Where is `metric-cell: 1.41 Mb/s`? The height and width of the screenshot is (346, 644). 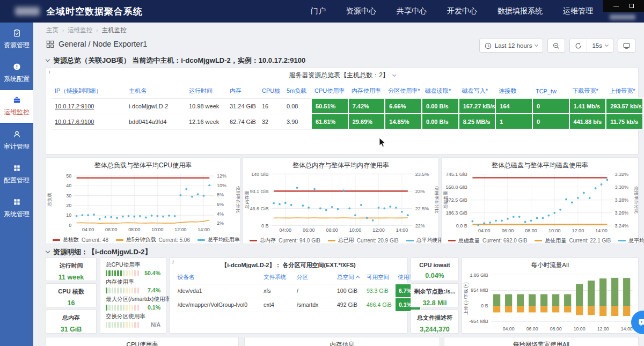
metric-cell: 1.41 Mb/s is located at coordinates (588, 106).